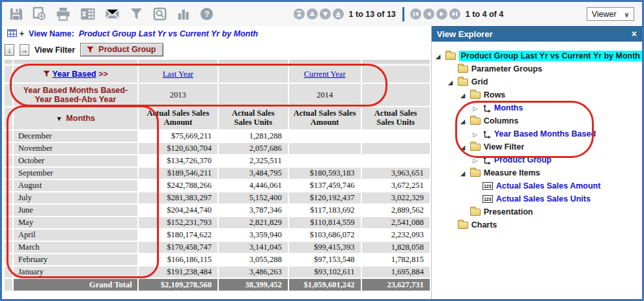  What do you see at coordinates (455, 14) in the screenshot?
I see `last-page-button` at bounding box center [455, 14].